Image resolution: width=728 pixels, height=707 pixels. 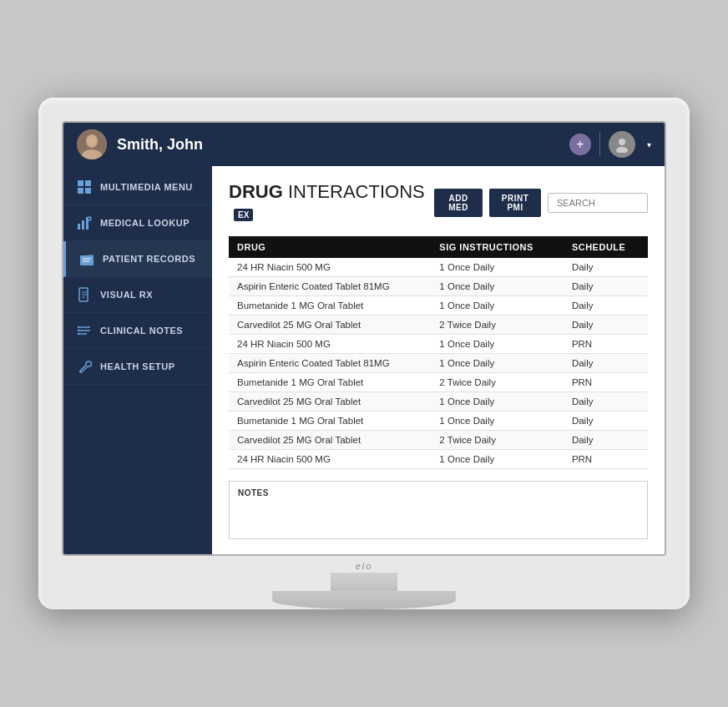 What do you see at coordinates (364, 583) in the screenshot?
I see `monitor-stand: elo` at bounding box center [364, 583].